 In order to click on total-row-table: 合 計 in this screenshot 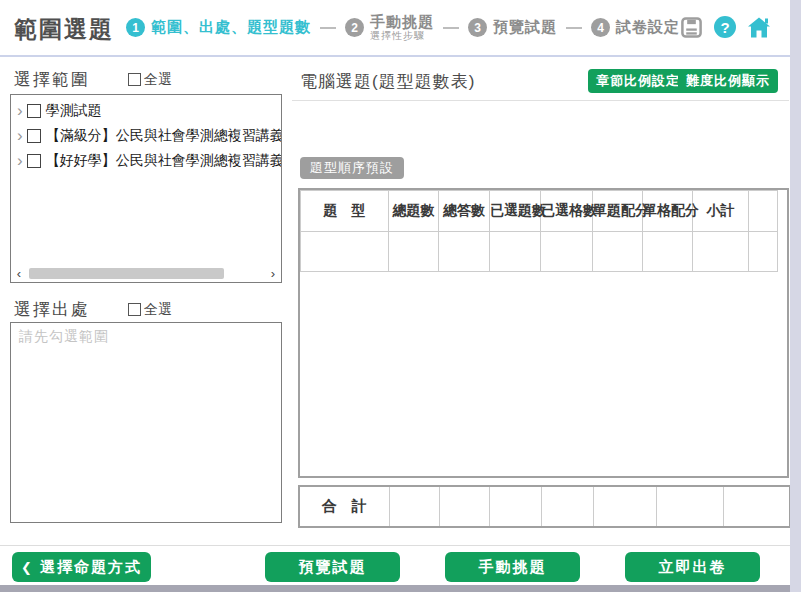, I will do `click(544, 506)`.